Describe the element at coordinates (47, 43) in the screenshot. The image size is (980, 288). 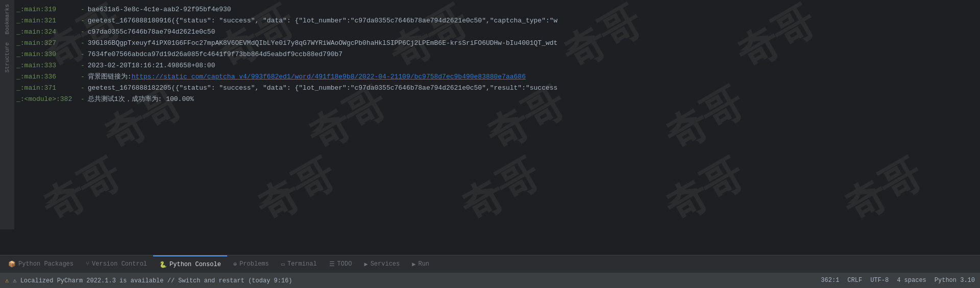
I see `line-prefix: _:main:327` at that location.